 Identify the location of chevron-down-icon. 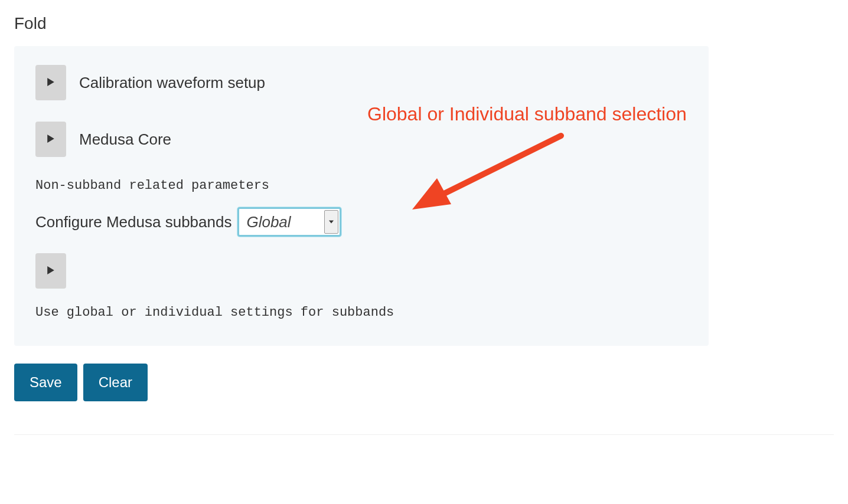
(331, 222).